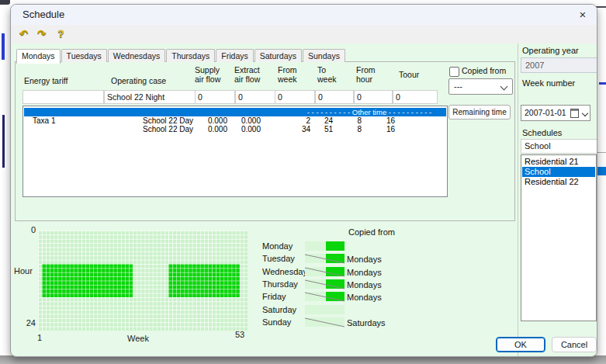 The height and width of the screenshot is (364, 606). I want to click on parent-window-fragment, so click(5, 2).